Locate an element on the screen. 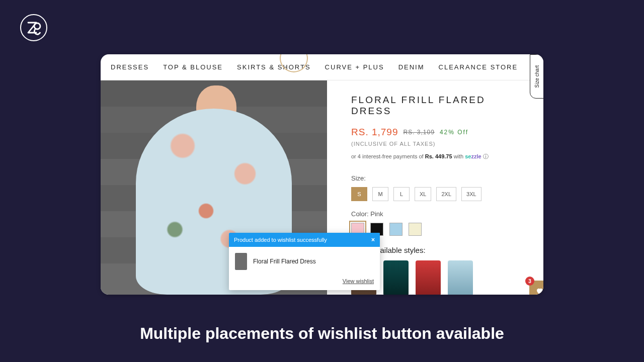 The image size is (644, 362). size-3xl: 3XL is located at coordinates (471, 194).